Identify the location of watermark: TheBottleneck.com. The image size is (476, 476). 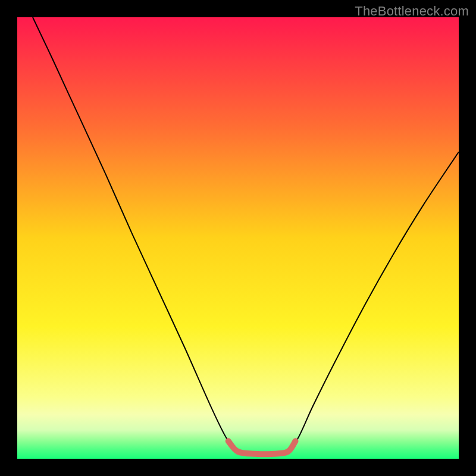
(412, 11).